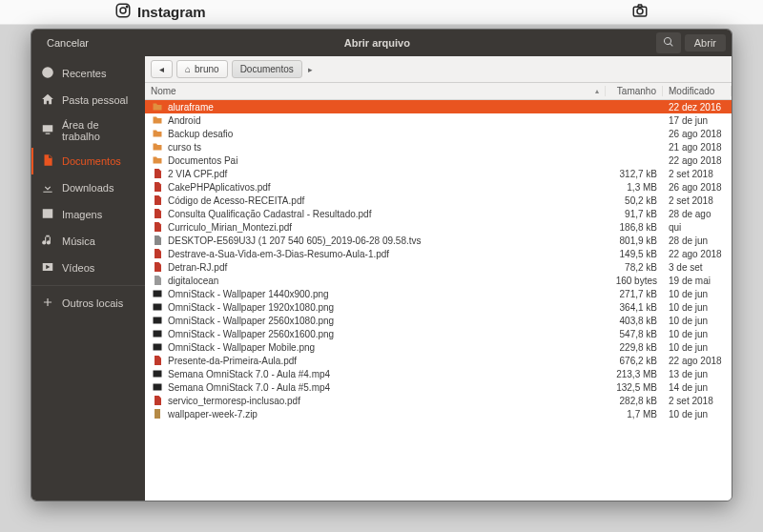 This screenshot has width=763, height=532. I want to click on image-icon, so click(48, 215).